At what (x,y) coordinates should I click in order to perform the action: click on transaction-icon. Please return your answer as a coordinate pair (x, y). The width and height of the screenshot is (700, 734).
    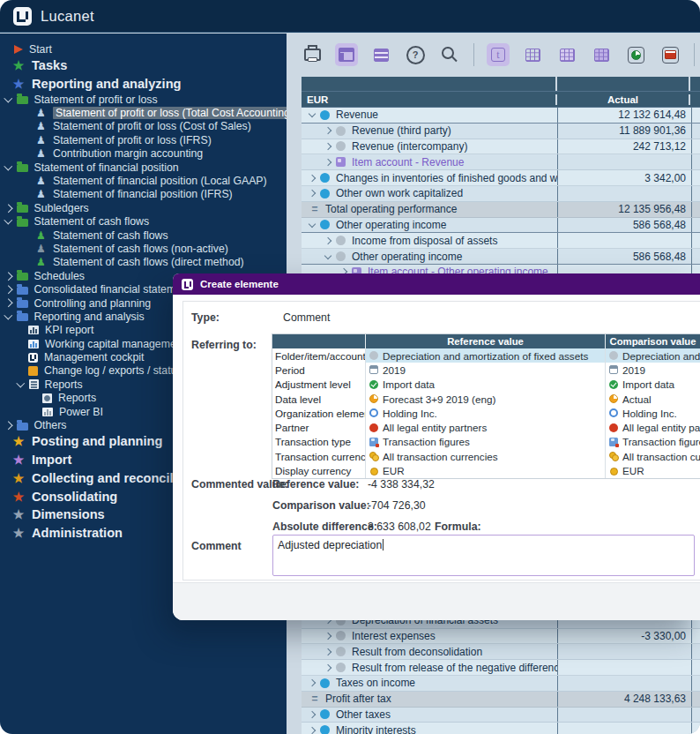
    Looking at the image, I should click on (374, 442).